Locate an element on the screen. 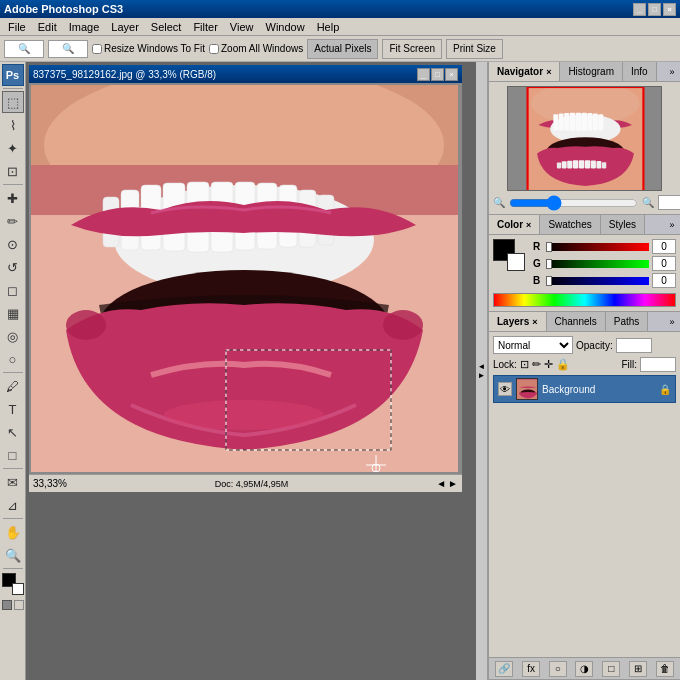  layer-mask-button: ○ is located at coordinates (558, 669).